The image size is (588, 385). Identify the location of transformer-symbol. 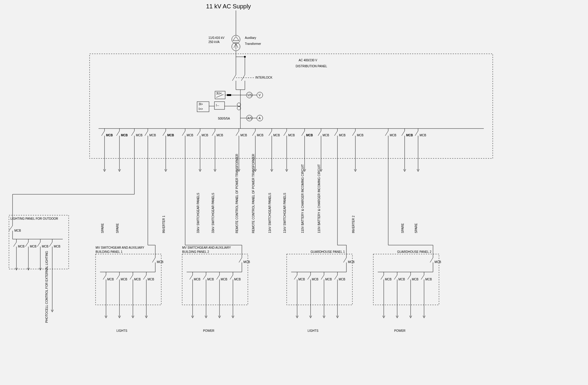
(236, 43).